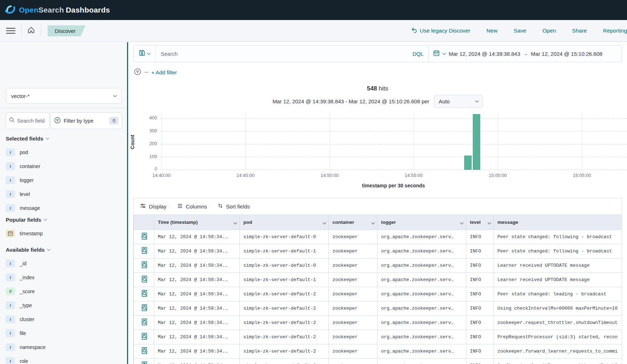  Describe the element at coordinates (67, 31) in the screenshot. I see `breadcrumb-discover: Discover` at that location.